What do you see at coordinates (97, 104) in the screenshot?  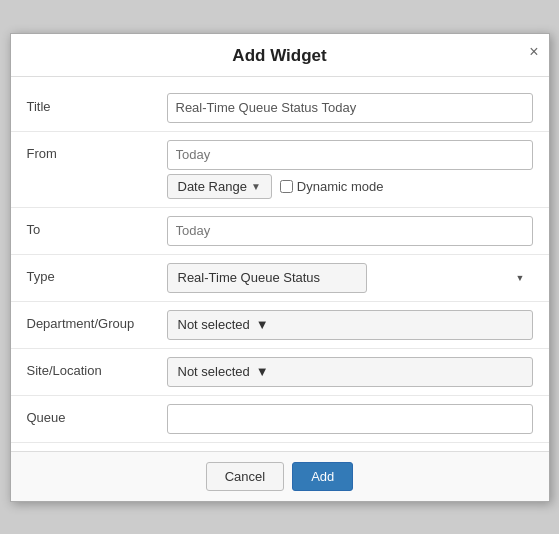 I see `title-label: Title` at bounding box center [97, 104].